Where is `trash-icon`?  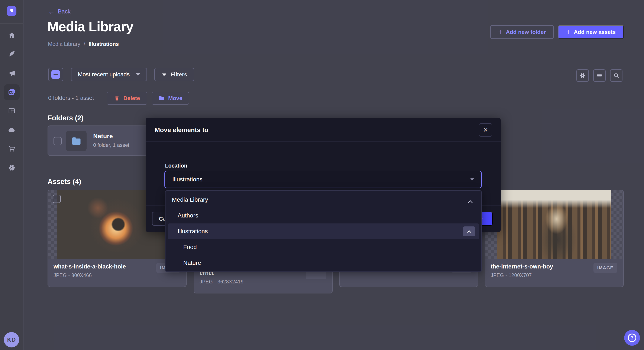 trash-icon is located at coordinates (117, 98).